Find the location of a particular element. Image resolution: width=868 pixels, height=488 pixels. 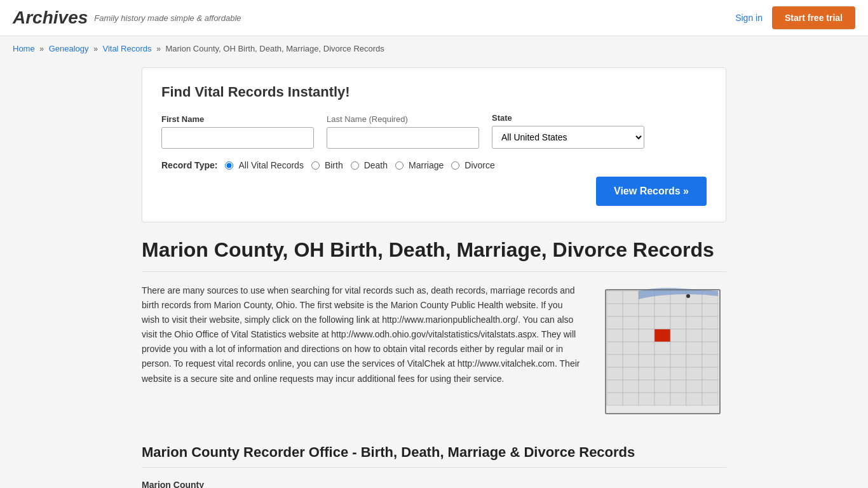

content-text: There are many sources to use when searc… is located at coordinates (361, 355).